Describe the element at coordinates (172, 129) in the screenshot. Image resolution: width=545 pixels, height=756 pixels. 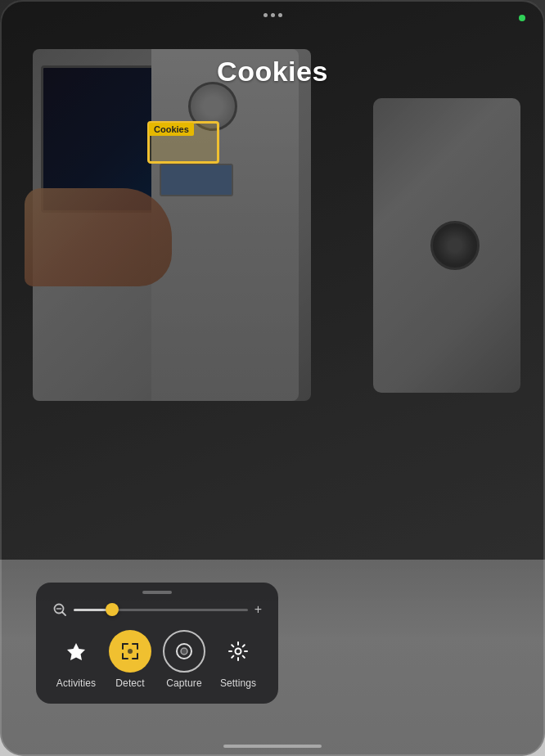
I see `bounding-box-label: Cookies` at that location.